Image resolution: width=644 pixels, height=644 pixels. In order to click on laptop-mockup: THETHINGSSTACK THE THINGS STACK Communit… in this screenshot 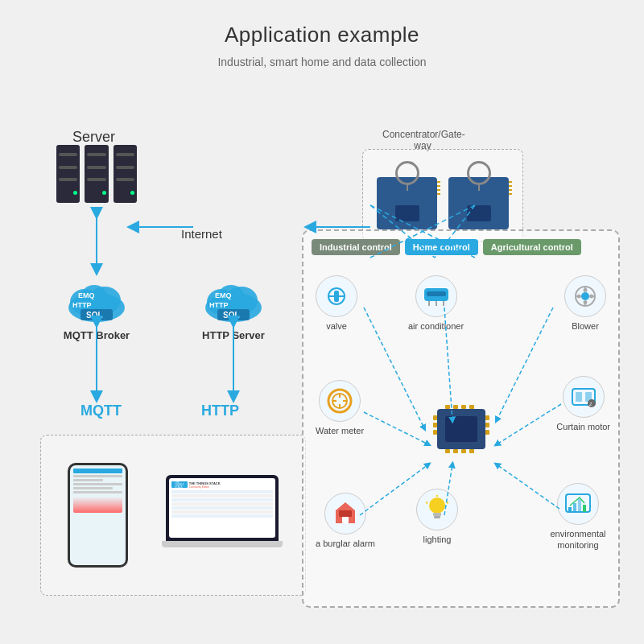, I will do `click(222, 515)`.